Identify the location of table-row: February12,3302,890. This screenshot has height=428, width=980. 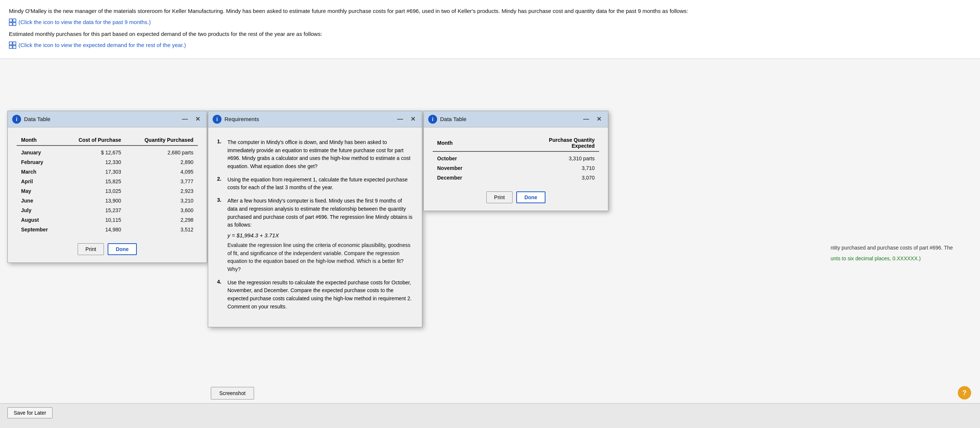
(107, 162).